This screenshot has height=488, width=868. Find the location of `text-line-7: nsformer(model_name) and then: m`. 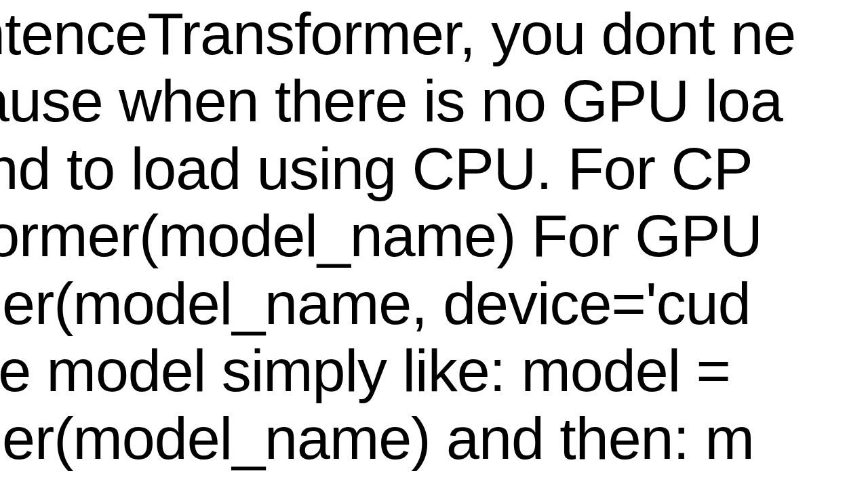

text-line-7: nsformer(model_name) and then: m is located at coordinates (434, 438).